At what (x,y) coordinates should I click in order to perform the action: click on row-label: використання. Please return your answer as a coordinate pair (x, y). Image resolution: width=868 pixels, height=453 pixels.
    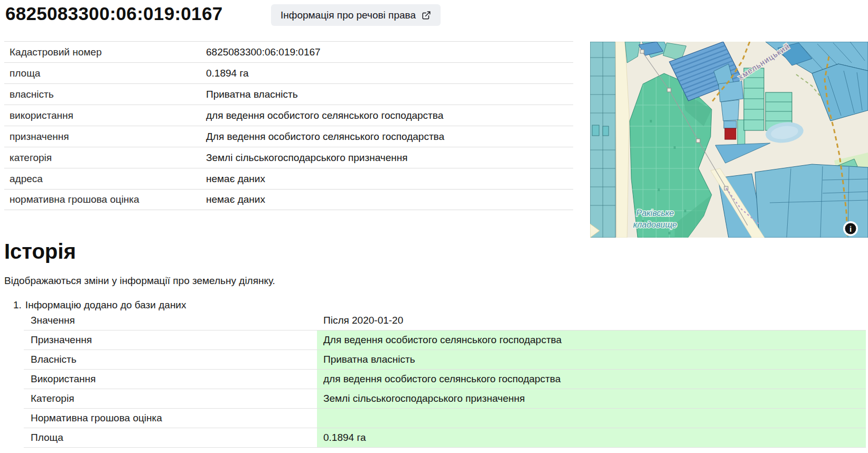
    Looking at the image, I should click on (105, 116).